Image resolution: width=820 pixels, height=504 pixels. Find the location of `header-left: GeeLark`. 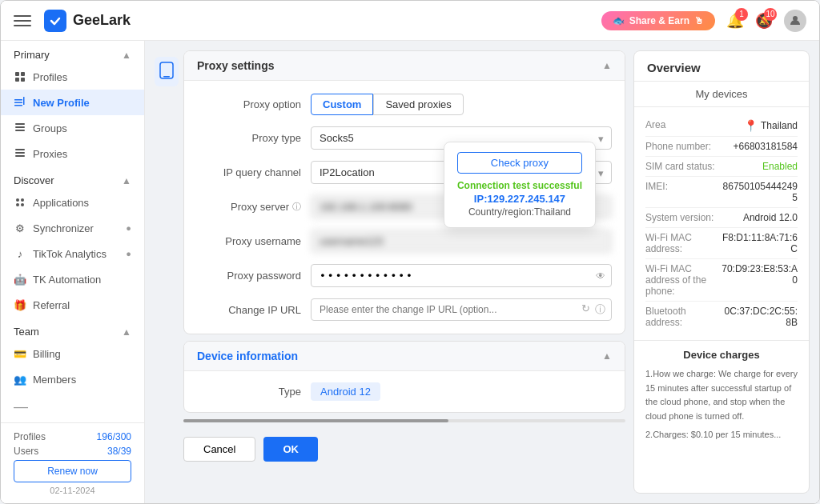

header-left: GeeLark is located at coordinates (72, 21).